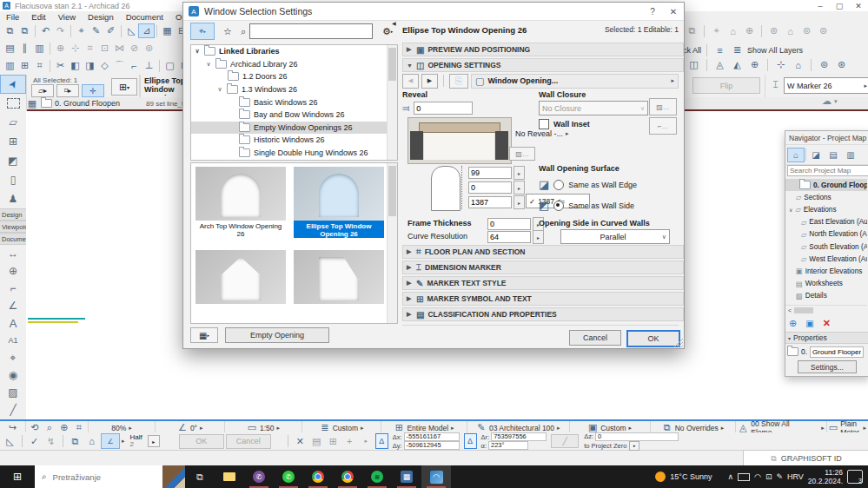  Describe the element at coordinates (826, 247) in the screenshot. I see `nav-item-south-elevation: ▱South Elevation (A` at that location.